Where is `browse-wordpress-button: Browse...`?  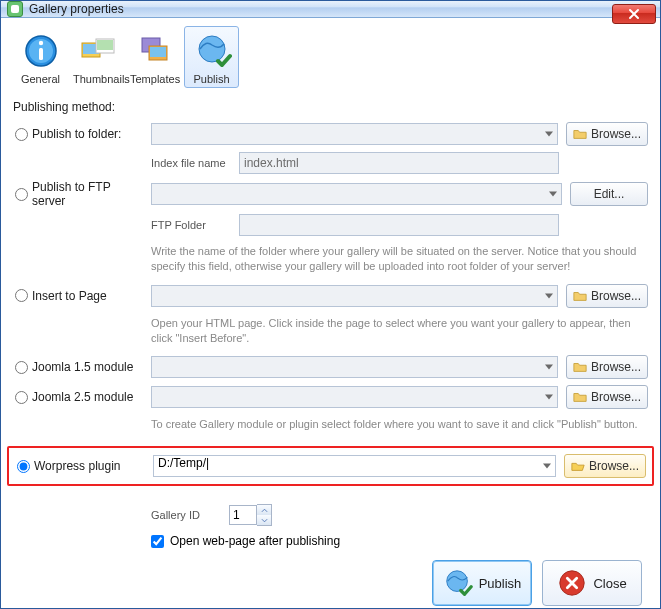 browse-wordpress-button: Browse... is located at coordinates (605, 466).